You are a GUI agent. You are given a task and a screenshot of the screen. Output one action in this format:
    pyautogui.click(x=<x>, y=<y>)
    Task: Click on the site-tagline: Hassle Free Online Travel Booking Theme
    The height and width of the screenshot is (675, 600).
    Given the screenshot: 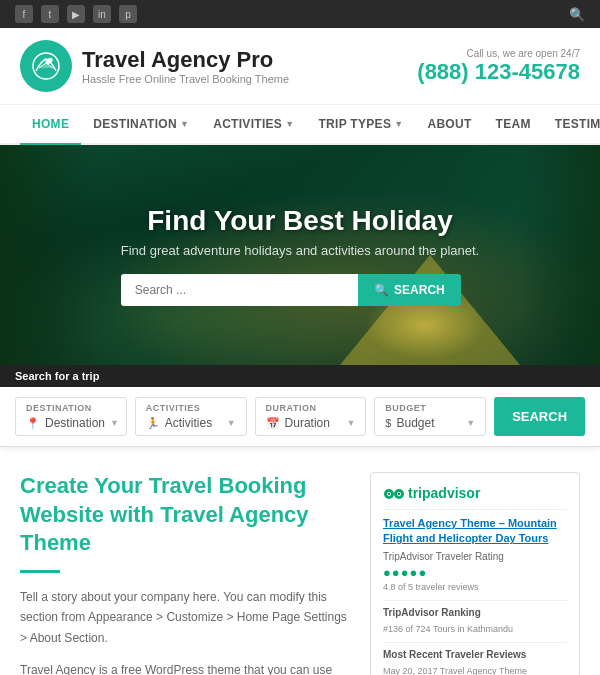 What is the action you would take?
    pyautogui.click(x=186, y=79)
    